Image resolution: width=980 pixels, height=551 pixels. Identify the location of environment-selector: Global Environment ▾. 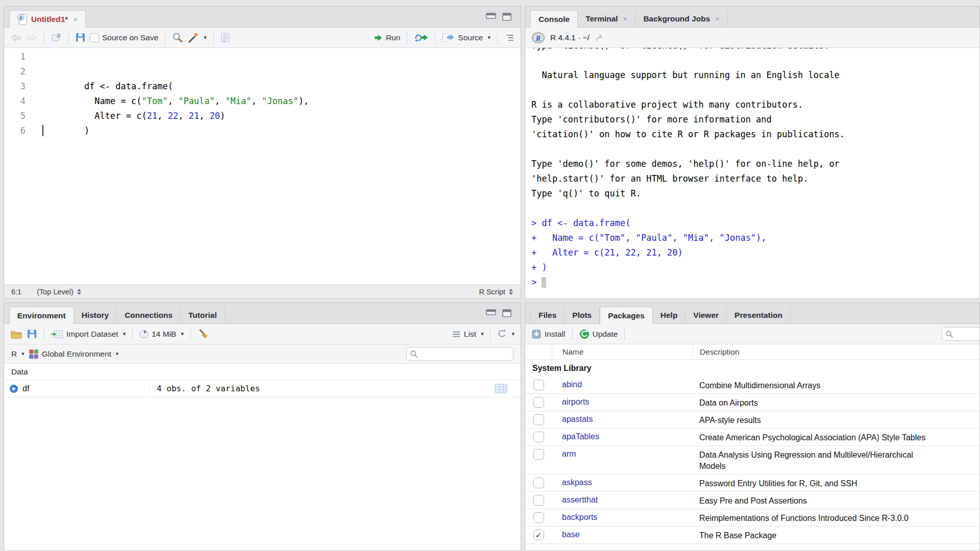
(74, 354).